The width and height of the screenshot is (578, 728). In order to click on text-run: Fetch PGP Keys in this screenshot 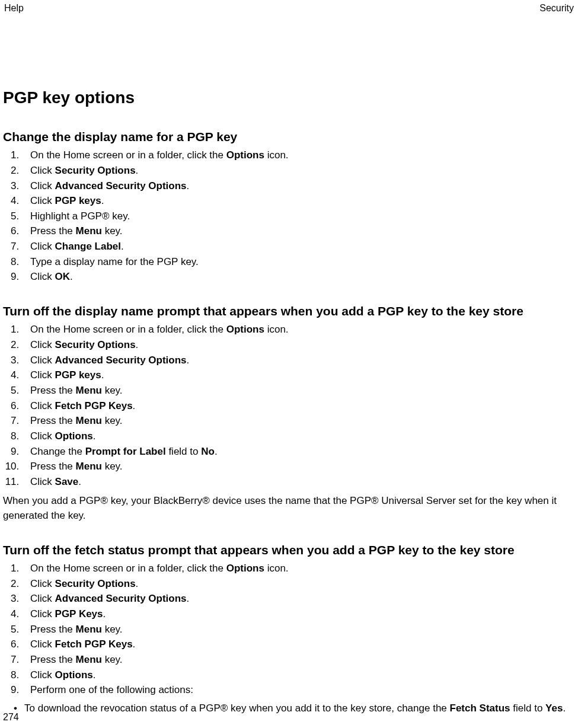, I will do `click(94, 644)`.